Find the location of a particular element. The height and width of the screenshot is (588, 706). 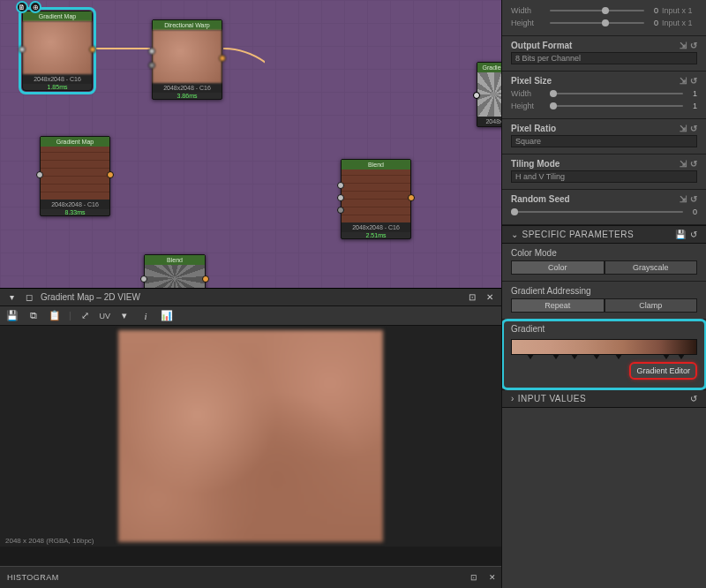

px-width-slider is located at coordinates (616, 94).